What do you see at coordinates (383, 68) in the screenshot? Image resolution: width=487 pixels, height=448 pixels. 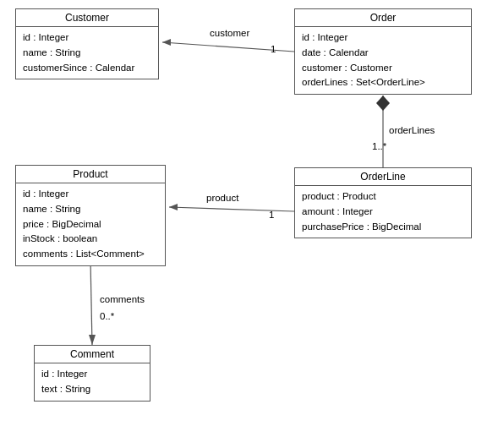 I see `order-field-3: customer : Customer` at bounding box center [383, 68].